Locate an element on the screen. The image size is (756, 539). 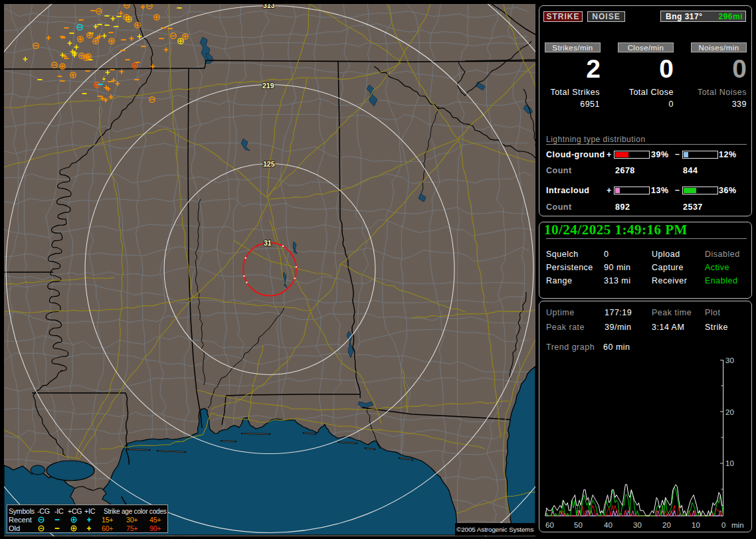
svg-text: Old is located at coordinates (15, 528).